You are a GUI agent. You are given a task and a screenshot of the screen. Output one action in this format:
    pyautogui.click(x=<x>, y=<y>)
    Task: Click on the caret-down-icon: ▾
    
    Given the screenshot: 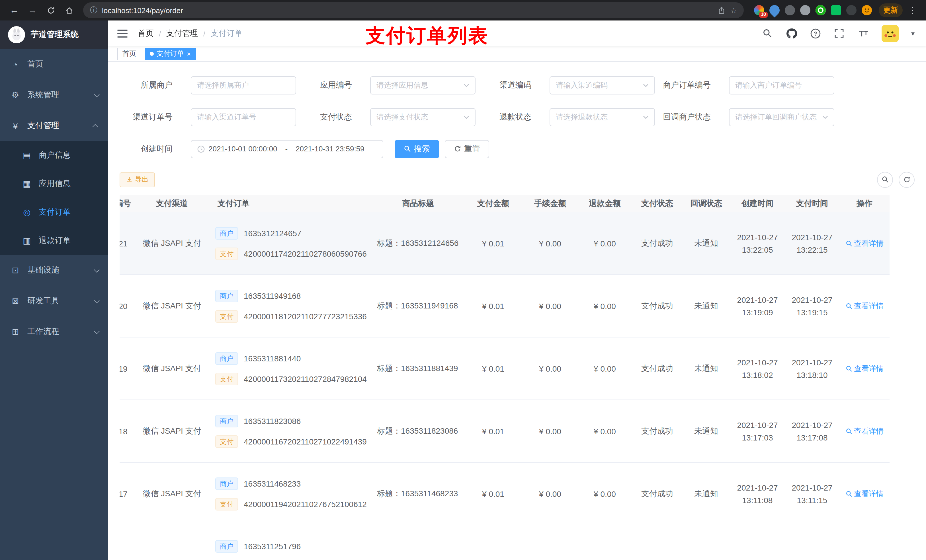 What is the action you would take?
    pyautogui.click(x=913, y=33)
    